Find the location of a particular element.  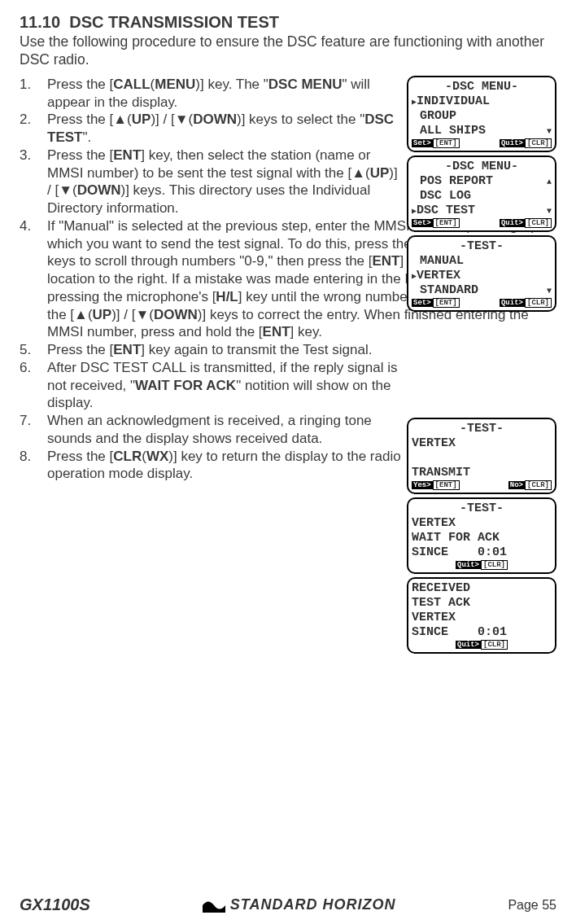

lcd-screen-2: -DSC MENU- POS REPORT DSC LOG DSC TEST S… is located at coordinates (482, 194).